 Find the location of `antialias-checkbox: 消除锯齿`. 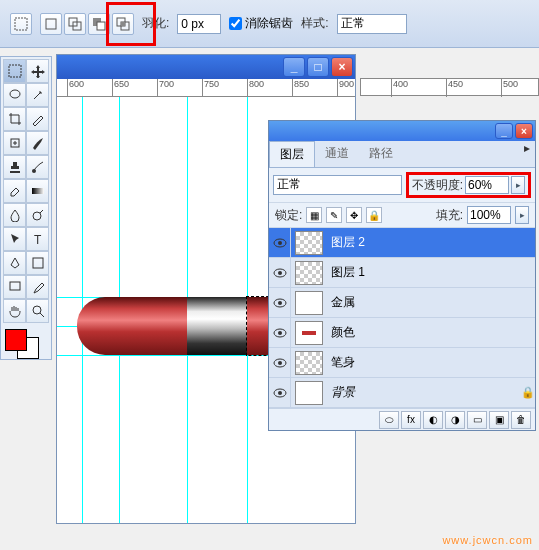

antialias-checkbox: 消除锯齿 is located at coordinates (261, 24).